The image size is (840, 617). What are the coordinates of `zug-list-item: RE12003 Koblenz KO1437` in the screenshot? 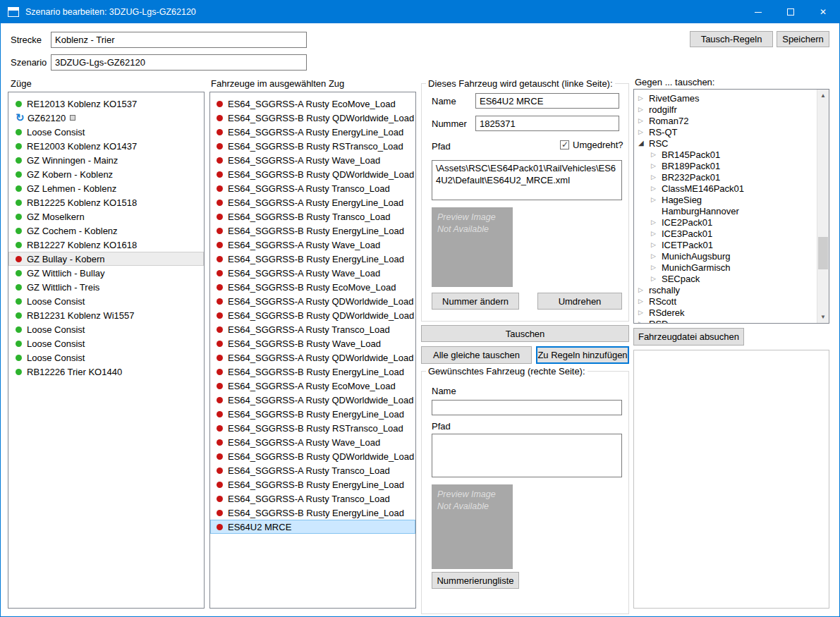 It's located at (106, 146).